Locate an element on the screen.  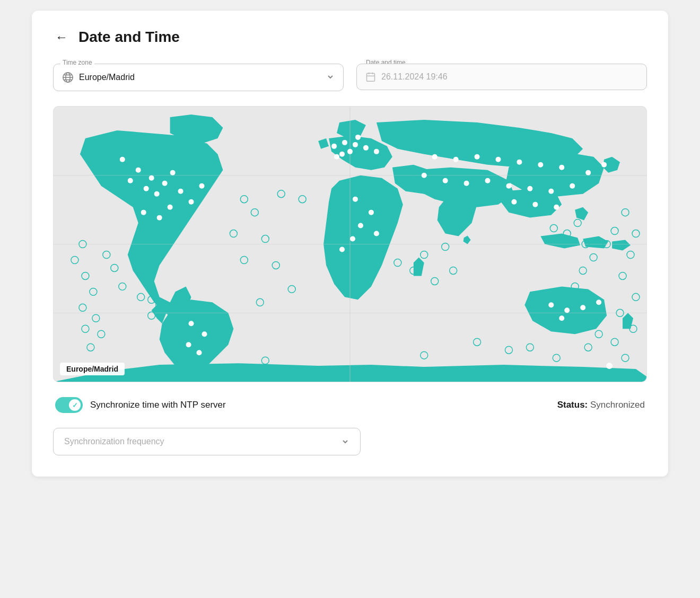
ntp-label: Synchronize time with NTP server is located at coordinates (158, 405).